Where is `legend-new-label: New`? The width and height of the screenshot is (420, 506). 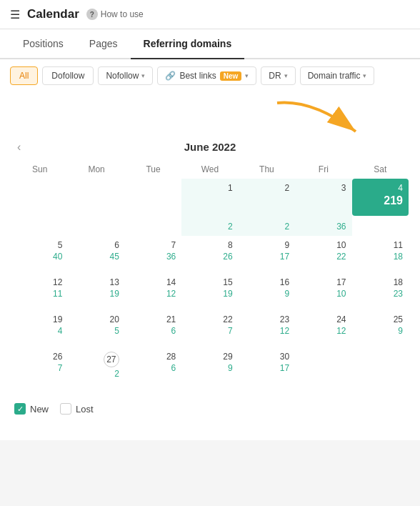 legend-new-label: New is located at coordinates (39, 409).